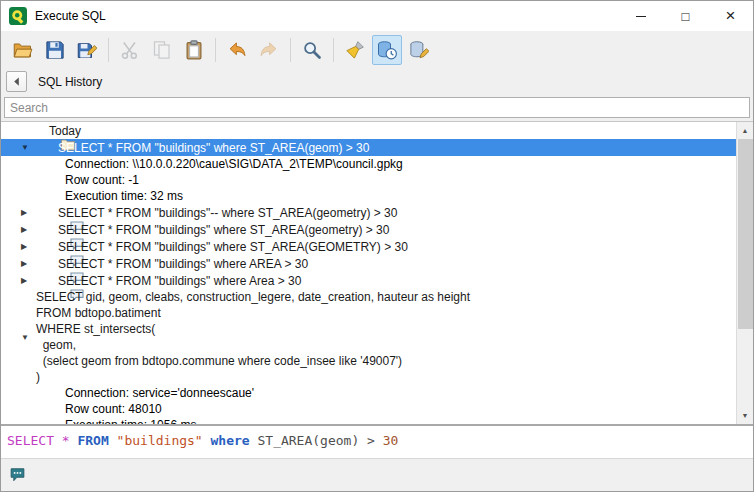 The image size is (754, 492). What do you see at coordinates (70, 16) in the screenshot?
I see `window-title: Execute SQL` at bounding box center [70, 16].